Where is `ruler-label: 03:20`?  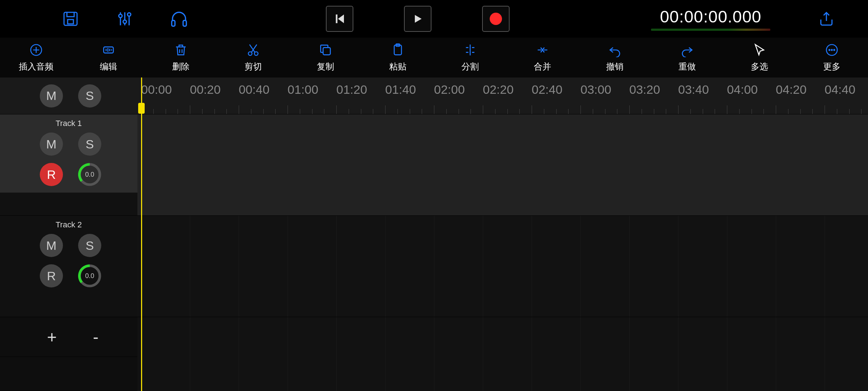
ruler-label: 03:20 is located at coordinates (644, 90).